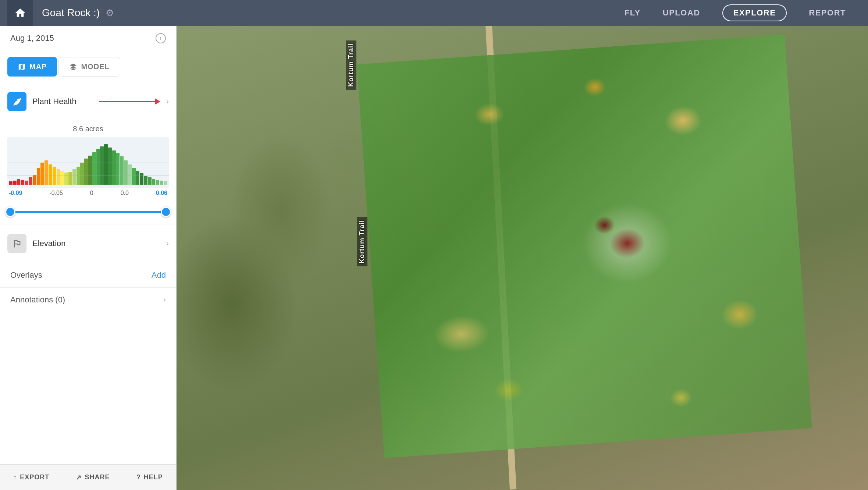  I want to click on trail-label-bottom-text: Kortum Trail, so click(362, 242).